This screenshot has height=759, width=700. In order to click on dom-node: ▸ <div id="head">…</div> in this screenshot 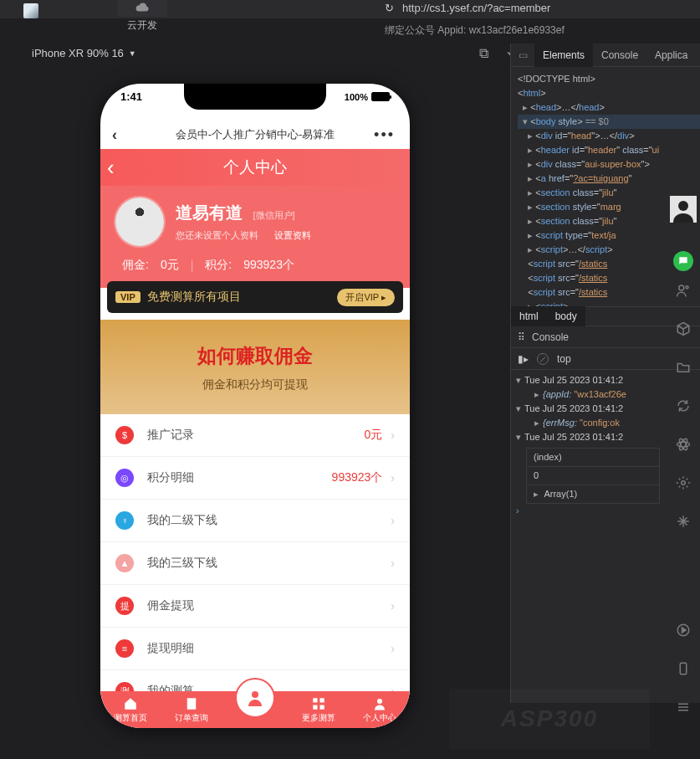, I will do `click(609, 136)`.